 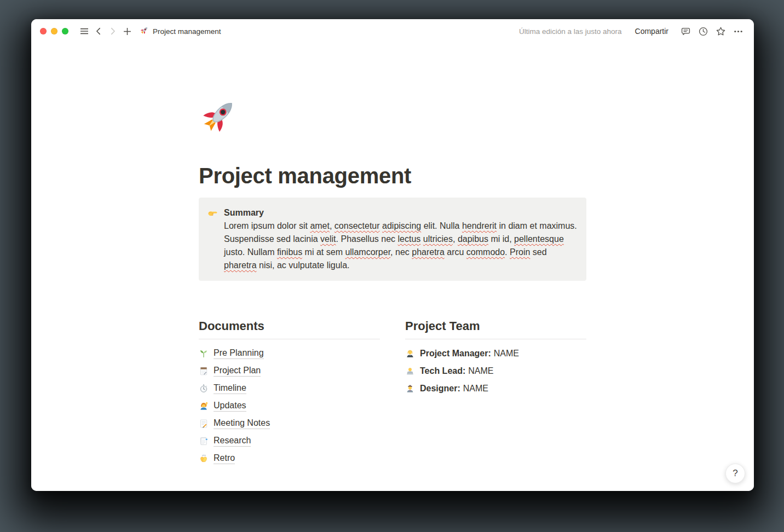 I want to click on hamburger-icon, so click(x=84, y=31).